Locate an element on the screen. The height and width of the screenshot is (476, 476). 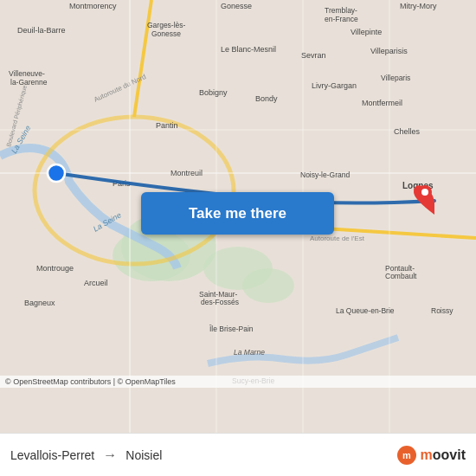
svg-text: Livry-Gargan is located at coordinates (334, 86).